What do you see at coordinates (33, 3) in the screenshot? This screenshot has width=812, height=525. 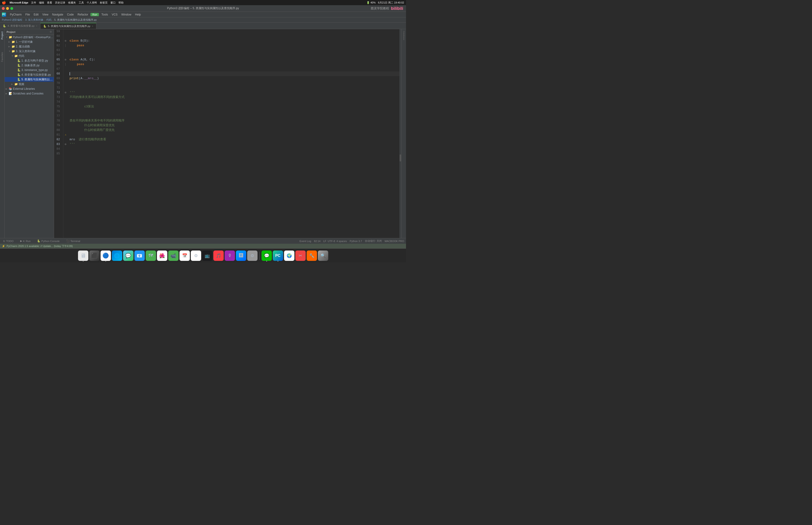 I see `menu-file: 文件` at bounding box center [33, 3].